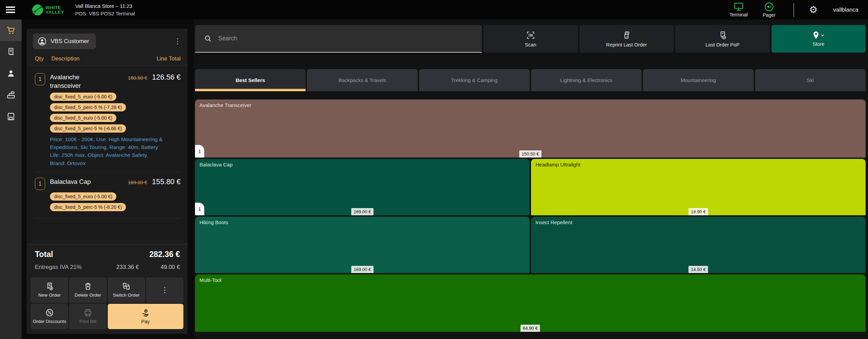 The height and width of the screenshot is (339, 868). I want to click on cart-icon, so click(11, 30).